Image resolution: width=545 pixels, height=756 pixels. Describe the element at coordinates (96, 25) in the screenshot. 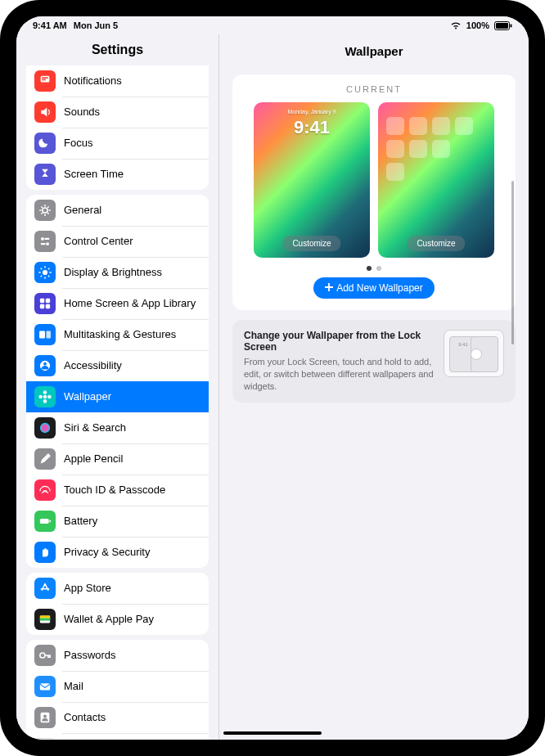

I see `status-date: Mon Jun 5` at that location.